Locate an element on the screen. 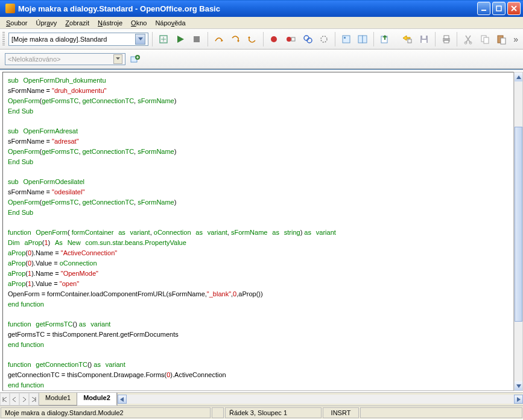 The width and height of the screenshot is (523, 420). titlebar: Moje makra a dialogy.Standard - OpenOffi… is located at coordinates (262, 8).